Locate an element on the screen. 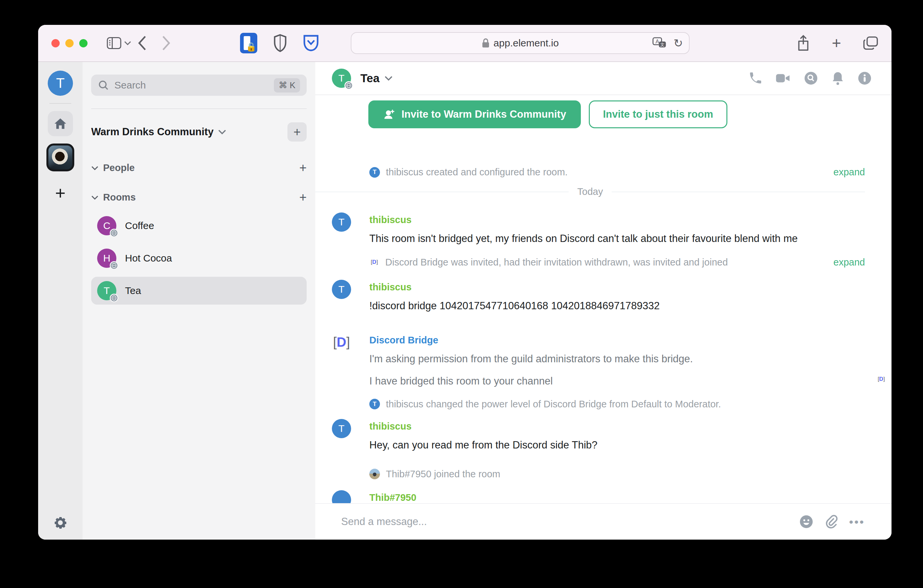 Image resolution: width=923 pixels, height=588 pixels. forward-button is located at coordinates (166, 43).